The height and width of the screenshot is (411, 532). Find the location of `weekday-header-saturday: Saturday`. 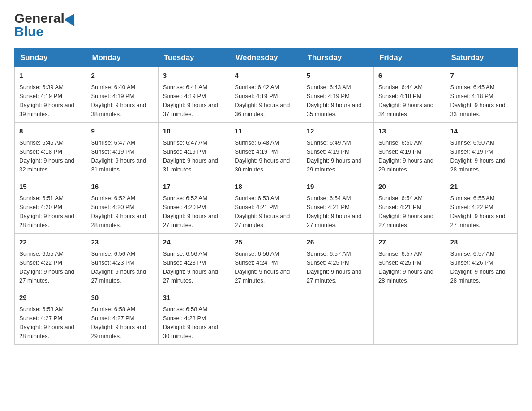

weekday-header-saturday: Saturday is located at coordinates (481, 58).